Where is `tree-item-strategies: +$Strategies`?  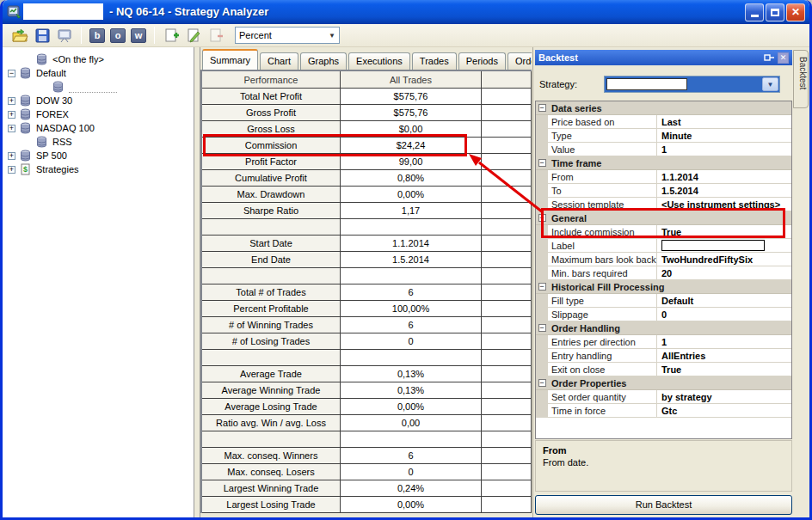 tree-item-strategies: +$Strategies is located at coordinates (98, 169).